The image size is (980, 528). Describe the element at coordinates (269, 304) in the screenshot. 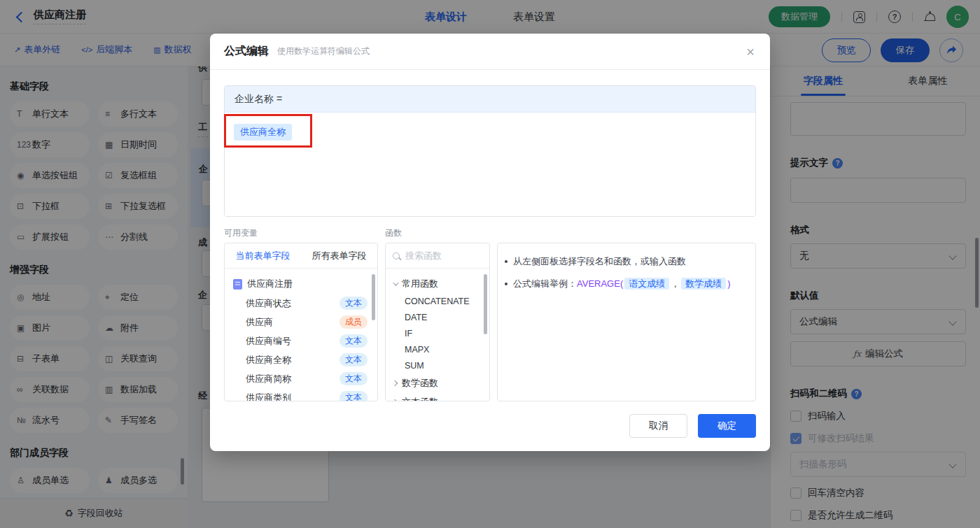

I see `variable-name: 供应商状态` at that location.